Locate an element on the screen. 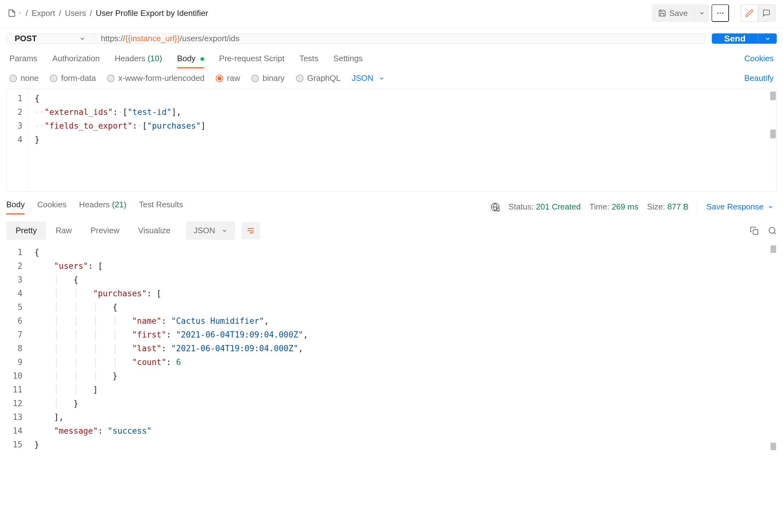 The width and height of the screenshot is (783, 532). save-dropdown is located at coordinates (701, 13).